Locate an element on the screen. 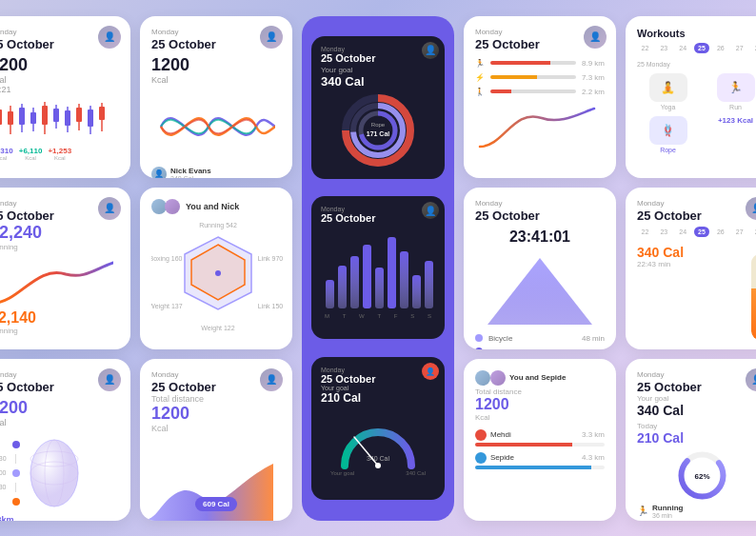  card-wave: 👤 Monday 25 October Total distance 1200 … is located at coordinates (216, 440).